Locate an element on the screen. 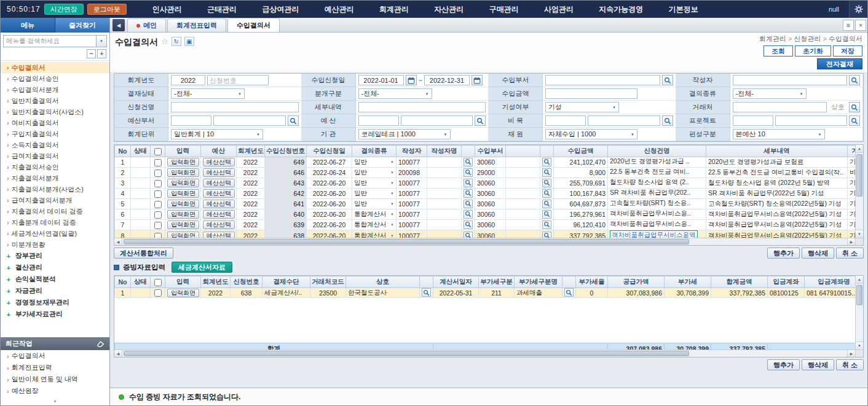 This screenshot has width=868, height=406. date-from-input is located at coordinates (381, 80).